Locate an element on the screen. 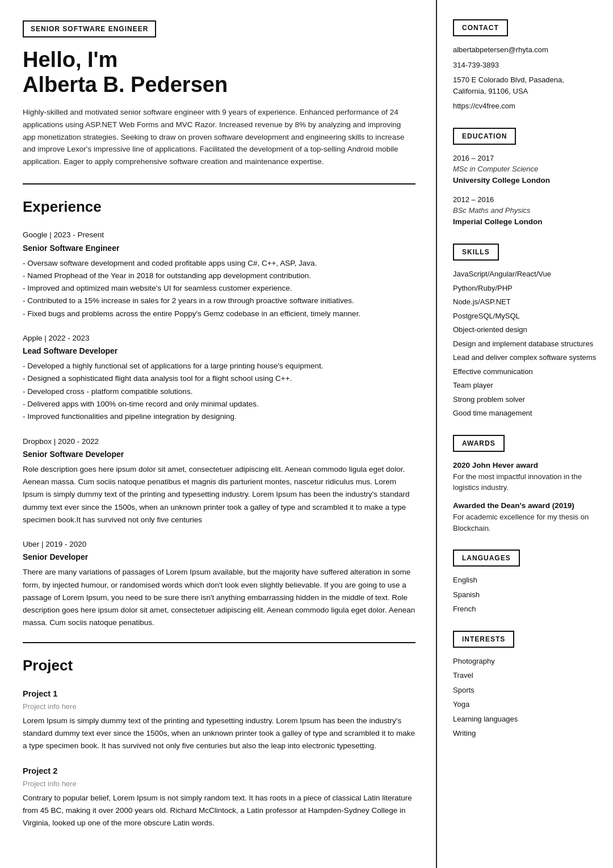 The height and width of the screenshot is (868, 613). skill-item: Design and implement database structures is located at coordinates (525, 344).